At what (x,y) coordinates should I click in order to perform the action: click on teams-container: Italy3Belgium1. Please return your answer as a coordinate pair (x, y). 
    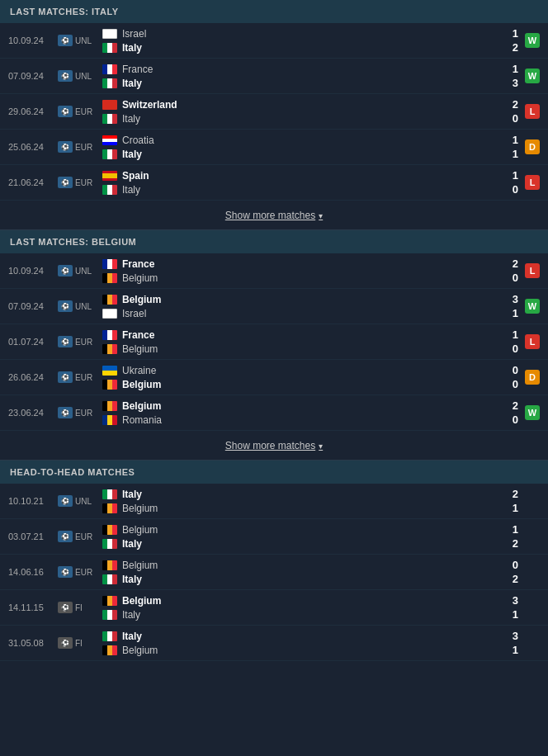
    Looking at the image, I should click on (311, 643).